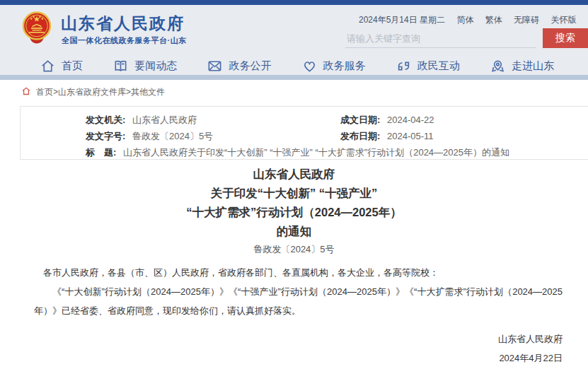 Image resolution: width=588 pixels, height=369 pixels. Describe the element at coordinates (294, 3) in the screenshot. I see `top-bar` at that location.